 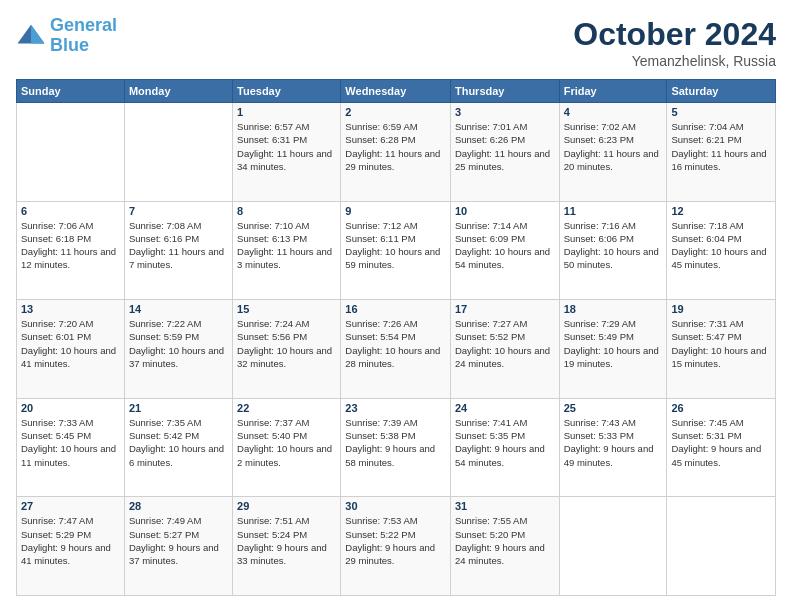 I want to click on table-row: 1 Sunrise: 6:57 AM Sunset: 6:31 PM Dayli…, so click(x=287, y=152).